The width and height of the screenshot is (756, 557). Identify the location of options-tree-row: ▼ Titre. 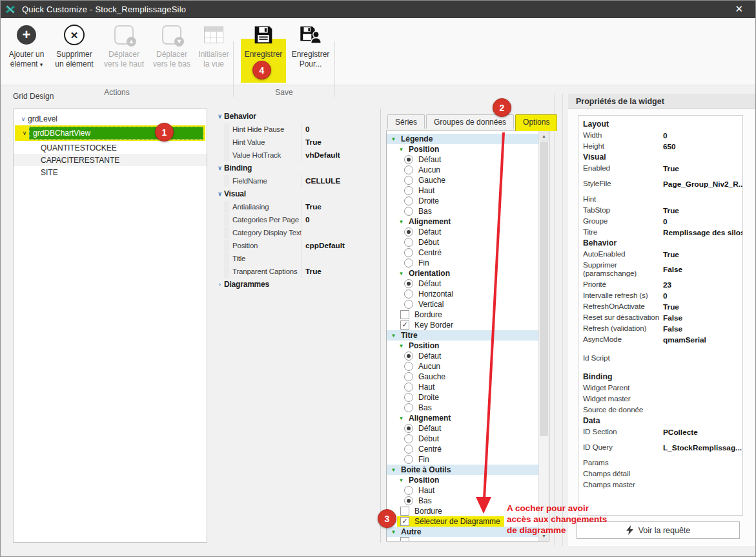
(463, 335).